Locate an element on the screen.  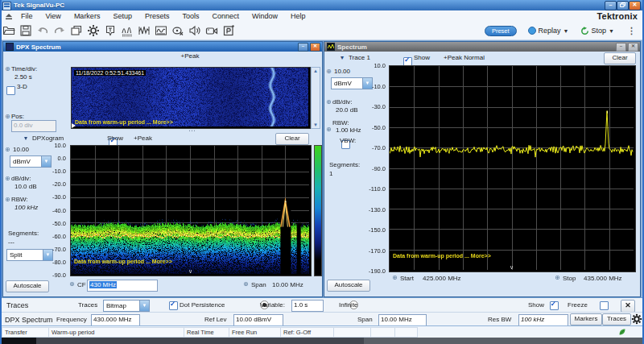
dpx-autoscale-button: Autoscale is located at coordinates (27, 287).